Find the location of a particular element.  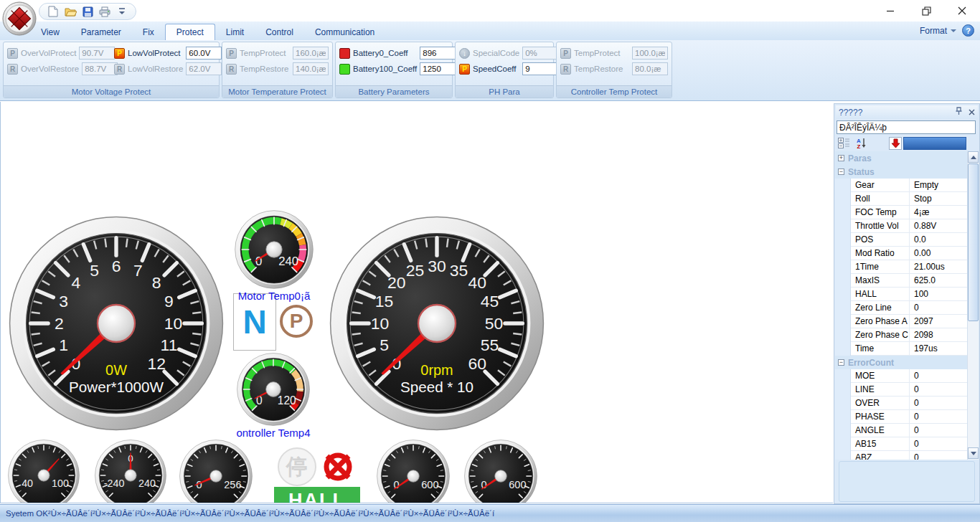

specialcode-value is located at coordinates (540, 53).